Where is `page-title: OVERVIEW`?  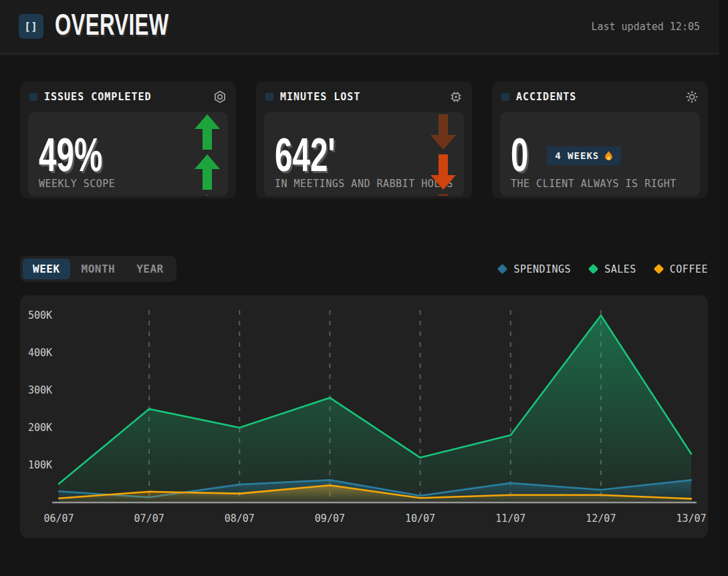 page-title: OVERVIEW is located at coordinates (112, 25).